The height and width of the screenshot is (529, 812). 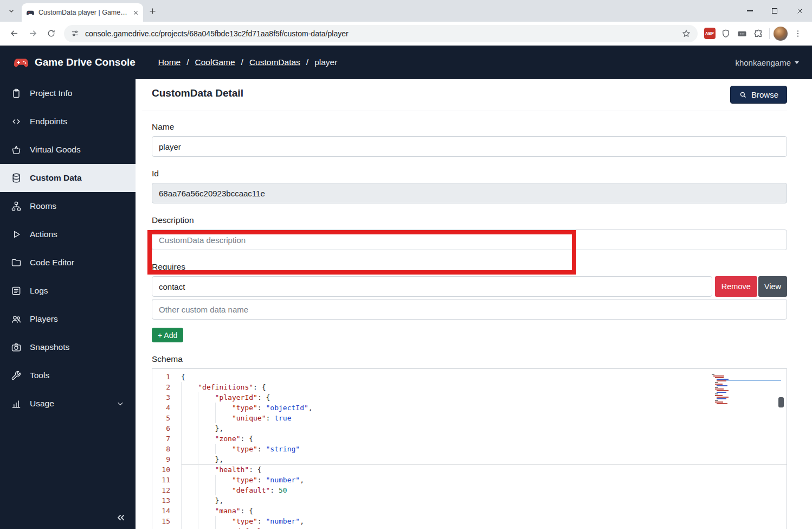 What do you see at coordinates (68, 375) in the screenshot?
I see `sidebar-item-tools: Tools` at bounding box center [68, 375].